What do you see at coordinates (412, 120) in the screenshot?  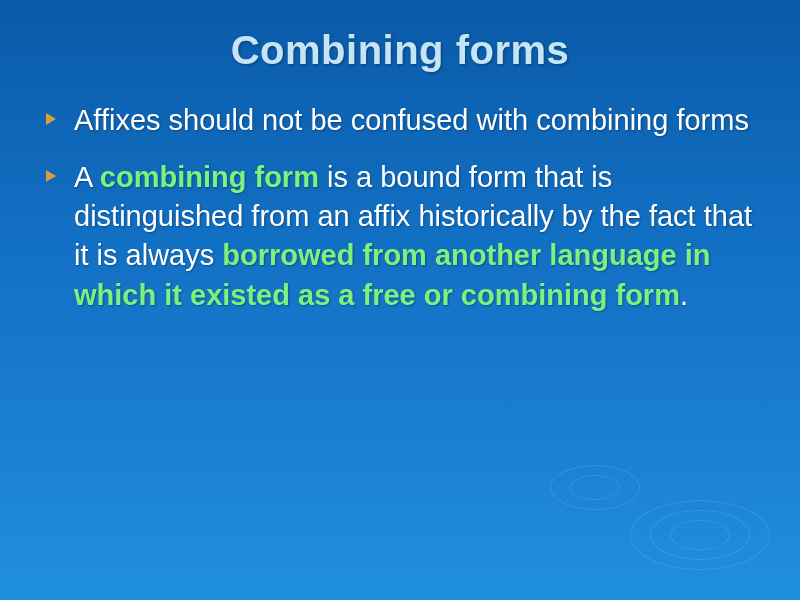 I see `bullet-text: Affixes should not be confused with comb…` at bounding box center [412, 120].